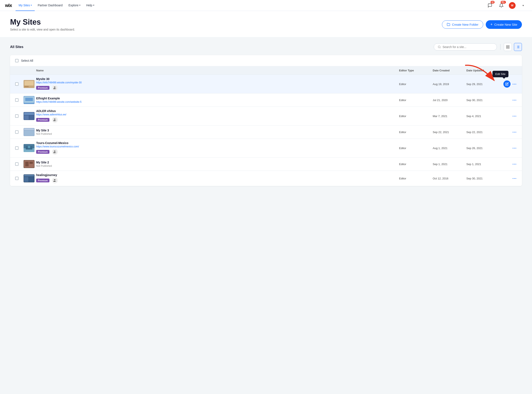 The height and width of the screenshot is (394, 532). I want to click on notifications-icon-button: 99+, so click(501, 5).